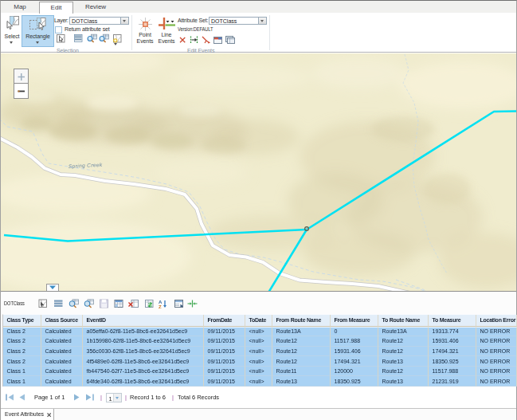 The height and width of the screenshot is (420, 517). Describe the element at coordinates (86, 166) in the screenshot. I see `svg-text: Spring Creek` at that location.